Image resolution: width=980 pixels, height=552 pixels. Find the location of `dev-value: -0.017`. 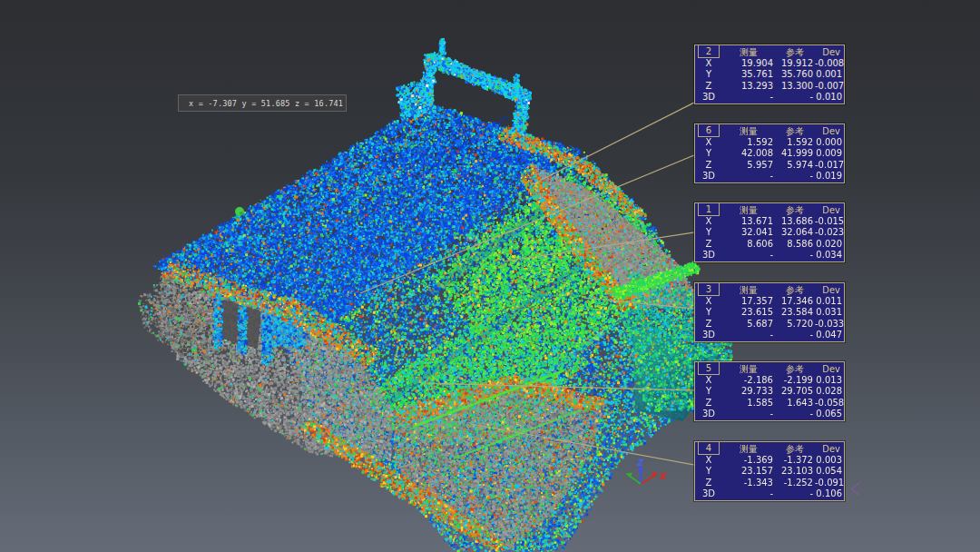

dev-value: -0.017 is located at coordinates (829, 165).